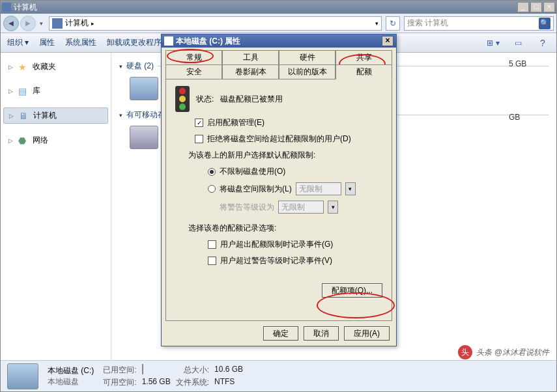  I want to click on sidebar-item-network: ▷ ⬣ 网络, so click(56, 141).